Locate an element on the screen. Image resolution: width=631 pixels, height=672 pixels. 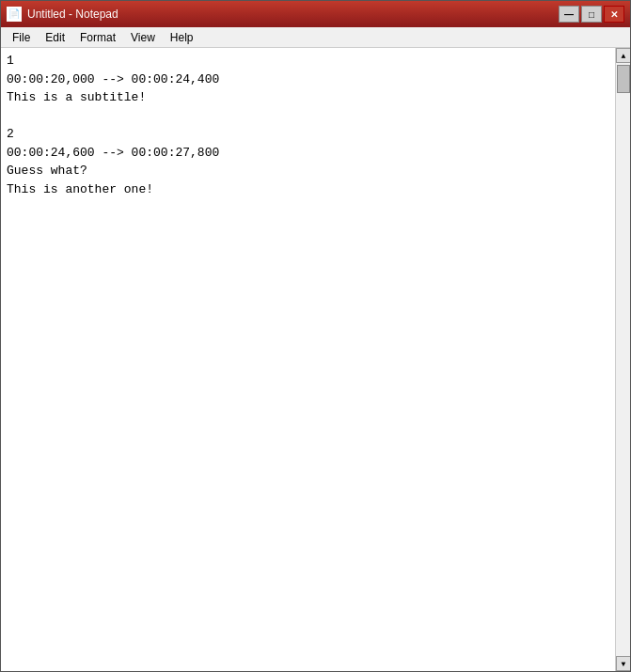
scrollbar-thumb-area is located at coordinates (623, 359).